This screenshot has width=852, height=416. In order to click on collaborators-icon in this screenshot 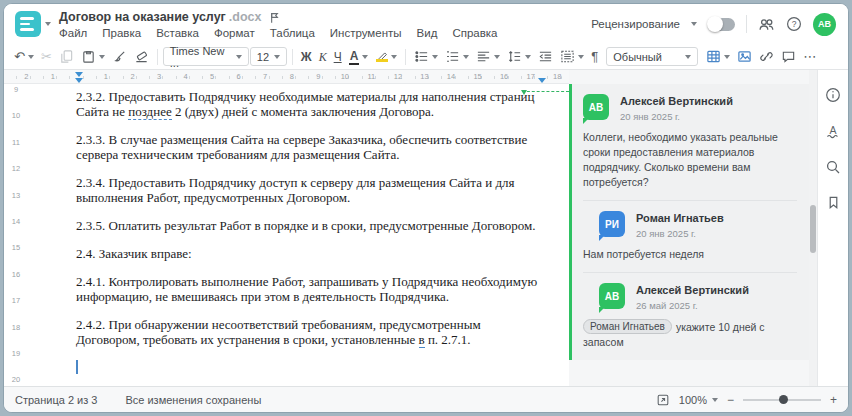, I will do `click(766, 24)`.